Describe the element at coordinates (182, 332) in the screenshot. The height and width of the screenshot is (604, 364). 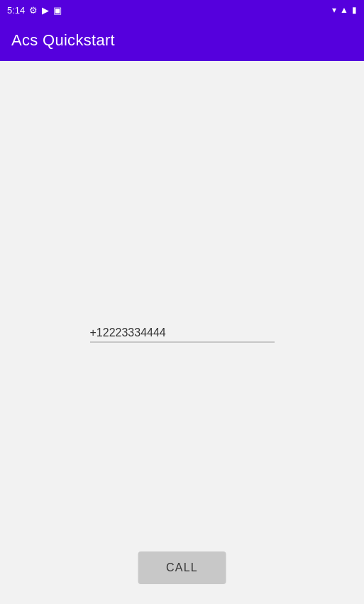
I see `phone-input-container` at that location.